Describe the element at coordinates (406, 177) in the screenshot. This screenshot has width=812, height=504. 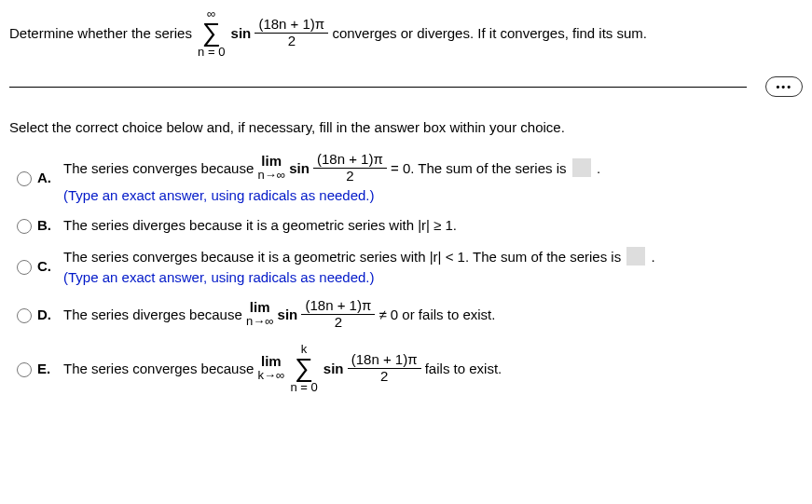
I see `choice-a: A. The series converges because lim n→∞ …` at that location.